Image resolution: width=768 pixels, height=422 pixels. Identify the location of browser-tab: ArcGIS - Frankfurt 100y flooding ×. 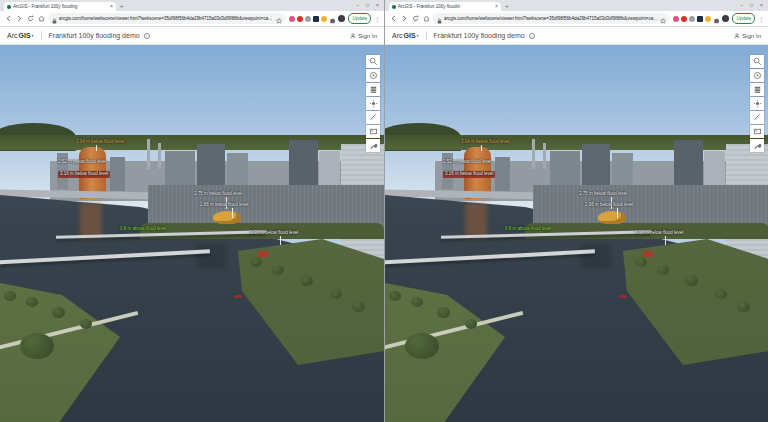
(60, 6).